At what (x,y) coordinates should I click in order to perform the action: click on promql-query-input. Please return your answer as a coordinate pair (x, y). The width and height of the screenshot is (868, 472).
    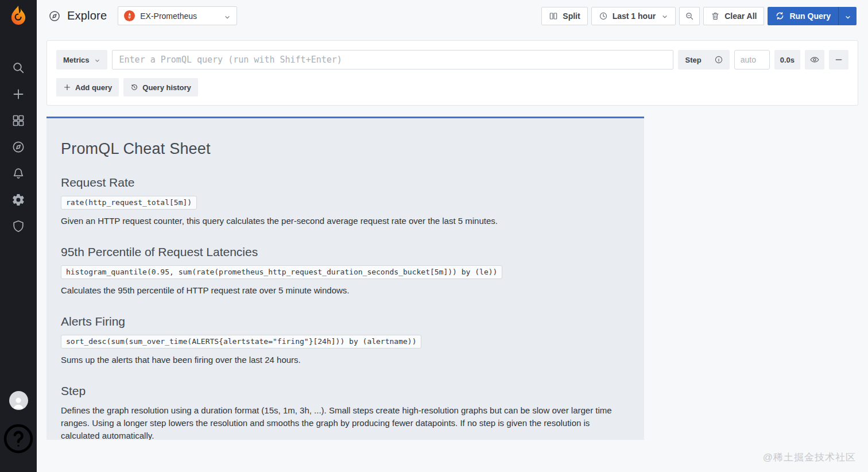
    Looking at the image, I should click on (393, 60).